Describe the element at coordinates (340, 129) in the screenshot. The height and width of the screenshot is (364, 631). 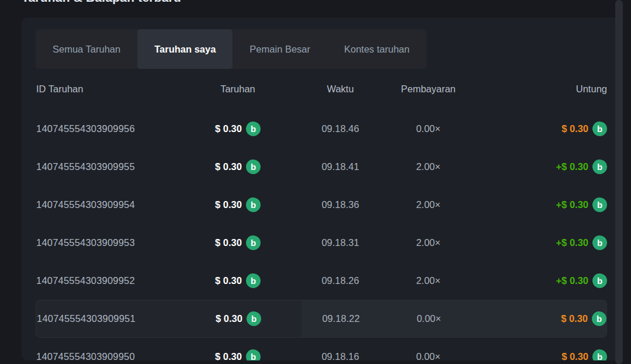
I see `bet-time-cell: 09.18.46` at that location.